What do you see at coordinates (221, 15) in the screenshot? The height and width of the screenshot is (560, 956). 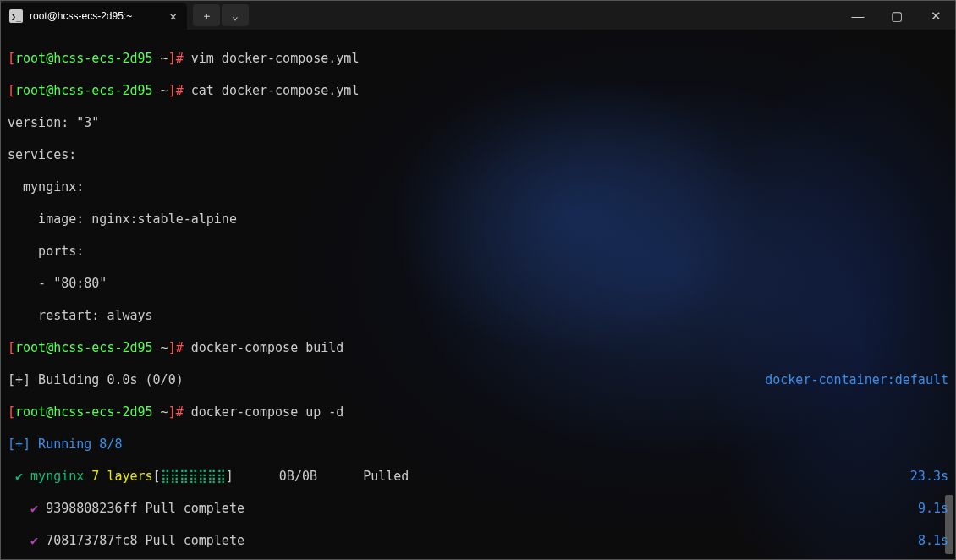 I see `tab-actions: ＋ ⌄` at bounding box center [221, 15].